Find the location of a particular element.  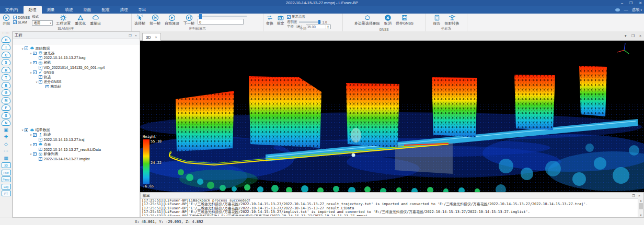

theme-icon is located at coordinates (618, 10).